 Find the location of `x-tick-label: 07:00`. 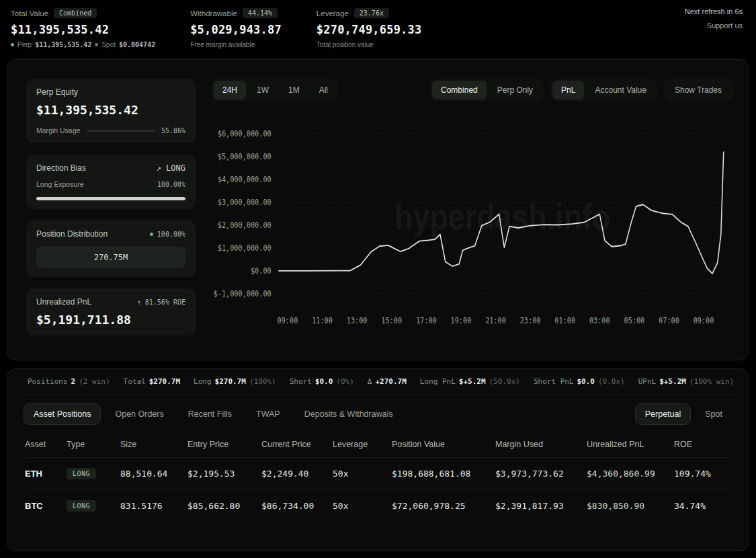

x-tick-label: 07:00 is located at coordinates (669, 321).